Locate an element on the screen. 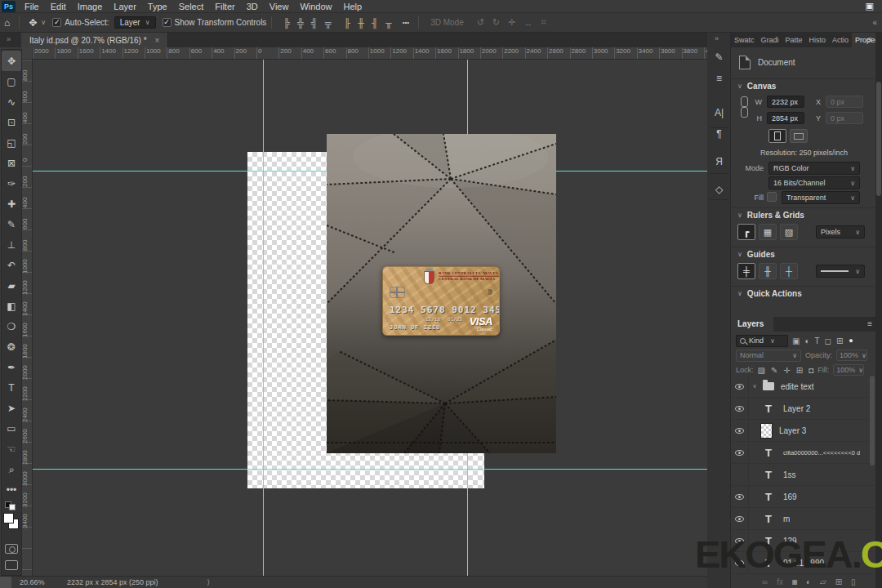 The image size is (882, 588). height-field: 2854 px is located at coordinates (786, 118).